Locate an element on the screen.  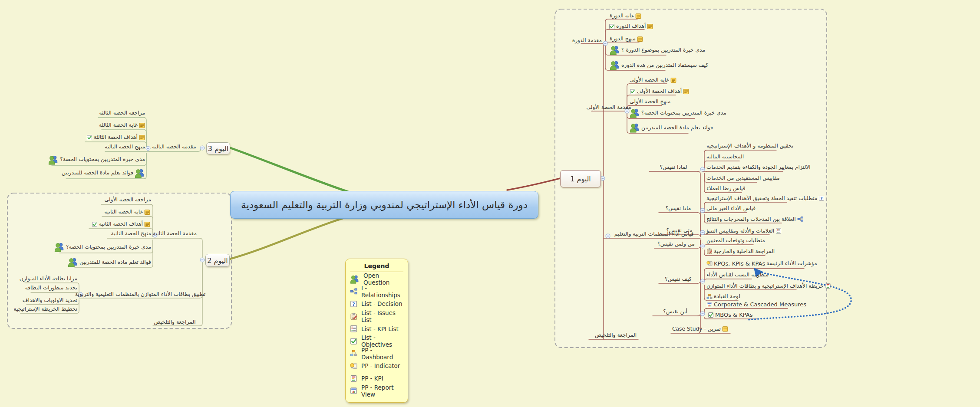
legend-item-label: List - Decision is located at coordinates (382, 304).